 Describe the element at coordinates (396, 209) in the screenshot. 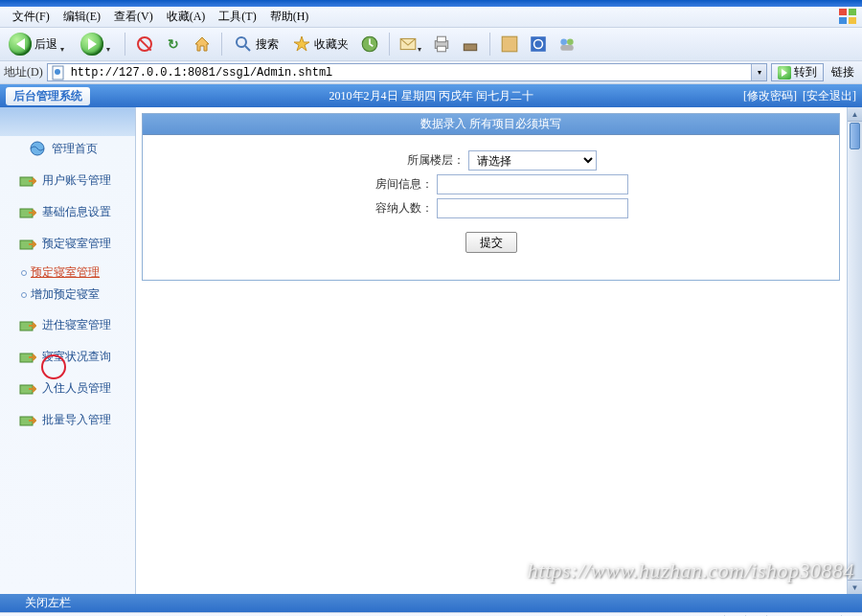

I see `capacity-label: 容纳人数：` at that location.